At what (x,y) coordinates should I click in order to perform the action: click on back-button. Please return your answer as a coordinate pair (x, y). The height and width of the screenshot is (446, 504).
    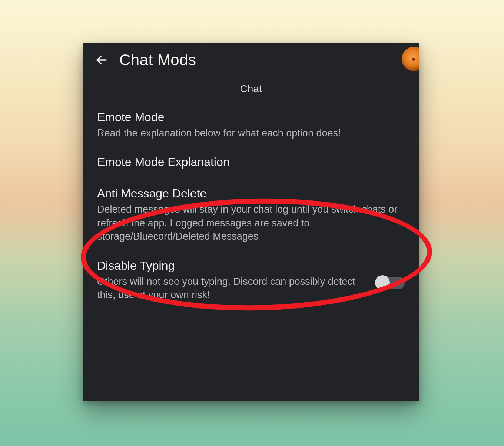
    Looking at the image, I should click on (102, 60).